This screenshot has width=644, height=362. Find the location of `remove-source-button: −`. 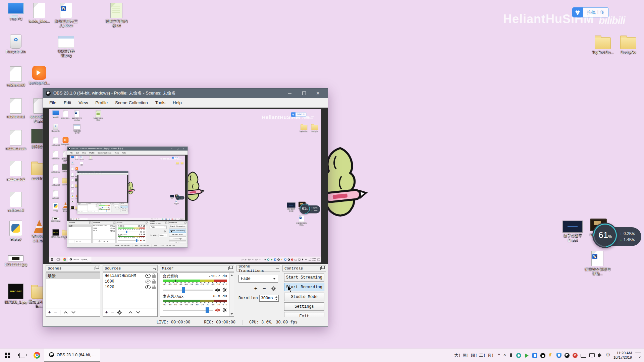

remove-source-button: − is located at coordinates (90, 211).